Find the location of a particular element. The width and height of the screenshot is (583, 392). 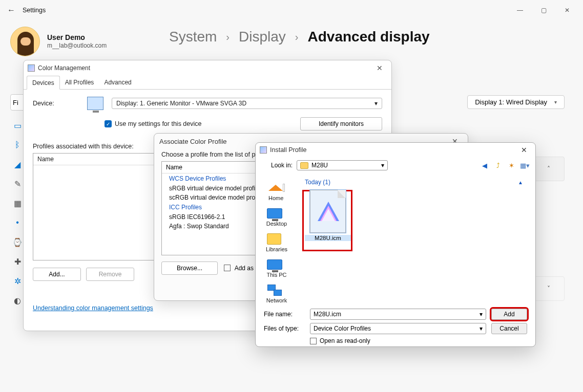

readonly-checkbox: Open as read-only is located at coordinates (419, 341).